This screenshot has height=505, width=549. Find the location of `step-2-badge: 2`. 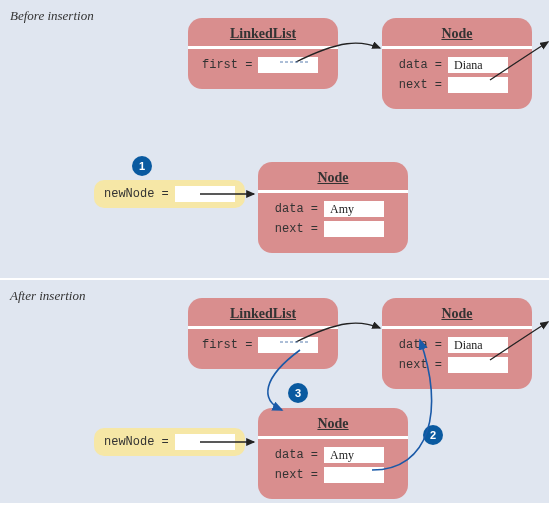

step-2-badge: 2 is located at coordinates (433, 435).